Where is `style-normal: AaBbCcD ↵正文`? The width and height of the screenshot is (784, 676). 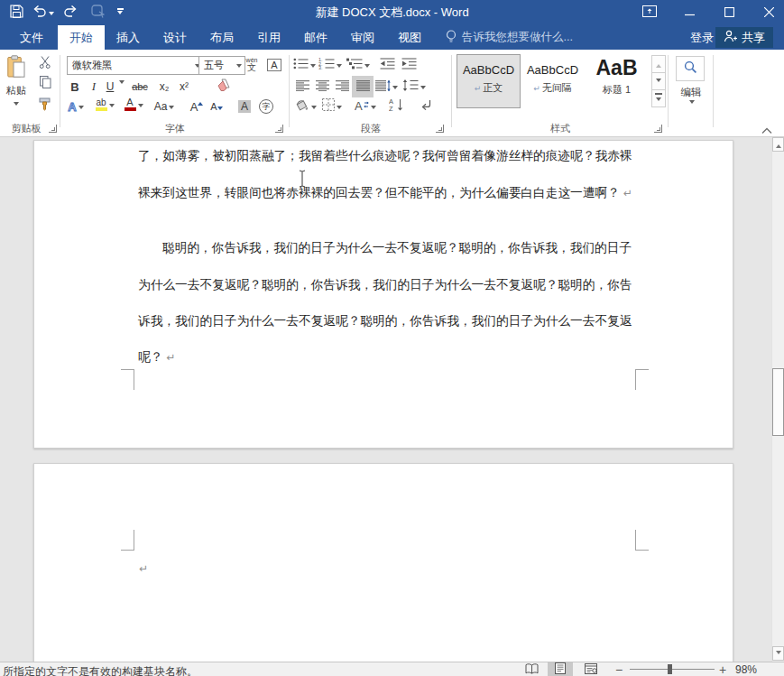 style-normal: AaBbCcD ↵正文 is located at coordinates (489, 81).